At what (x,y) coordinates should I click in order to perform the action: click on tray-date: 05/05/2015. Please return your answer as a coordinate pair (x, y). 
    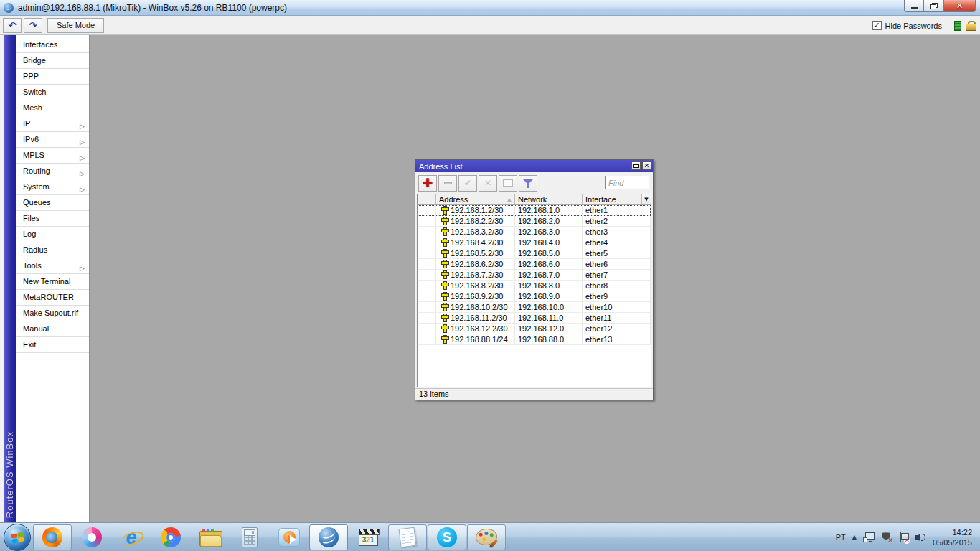
    Looking at the image, I should click on (953, 542).